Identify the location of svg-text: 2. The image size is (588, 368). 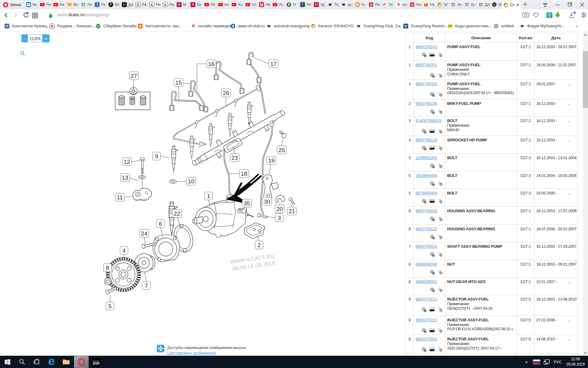
(259, 245).